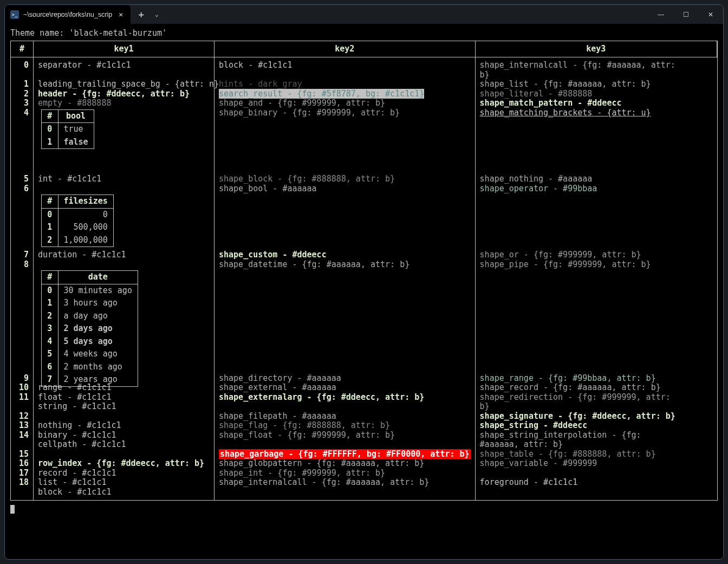  Describe the element at coordinates (364, 34) in the screenshot. I see `theme-line: Theme name: 'black-metal-burzum'` at that location.